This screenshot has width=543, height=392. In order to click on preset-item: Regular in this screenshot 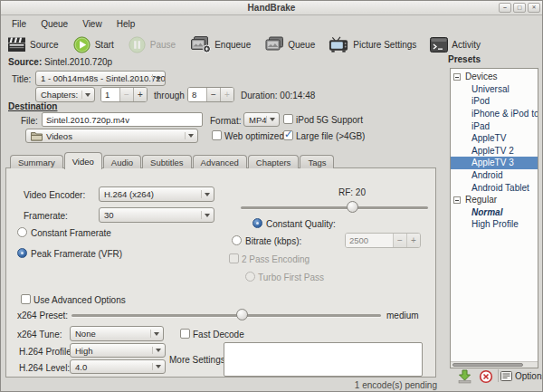, I will do `click(494, 200)`.